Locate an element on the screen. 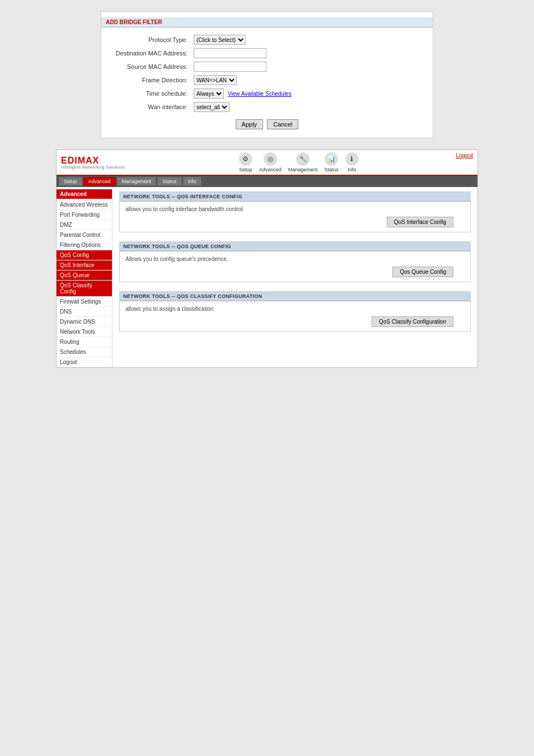  nav-icon-status: 📊 Status is located at coordinates (331, 162).